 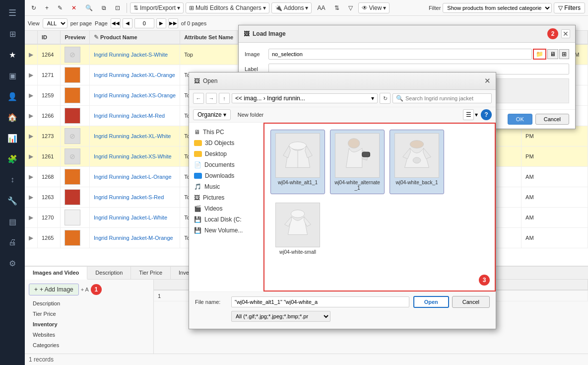 What do you see at coordinates (12, 221) in the screenshot?
I see `sidebar-list-icon: ▤` at bounding box center [12, 221].